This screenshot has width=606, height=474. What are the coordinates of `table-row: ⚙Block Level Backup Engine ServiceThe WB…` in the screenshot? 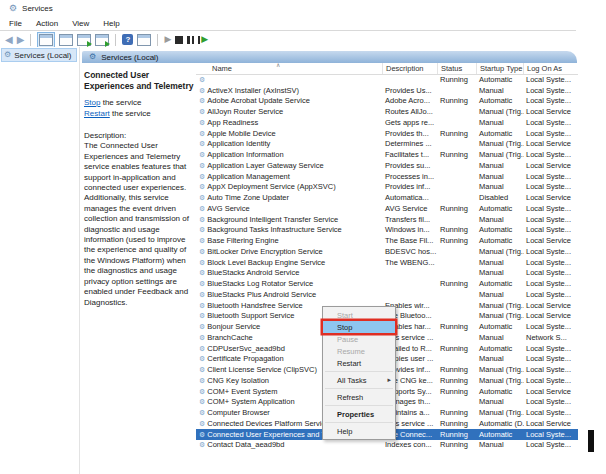 It's located at (387, 262).